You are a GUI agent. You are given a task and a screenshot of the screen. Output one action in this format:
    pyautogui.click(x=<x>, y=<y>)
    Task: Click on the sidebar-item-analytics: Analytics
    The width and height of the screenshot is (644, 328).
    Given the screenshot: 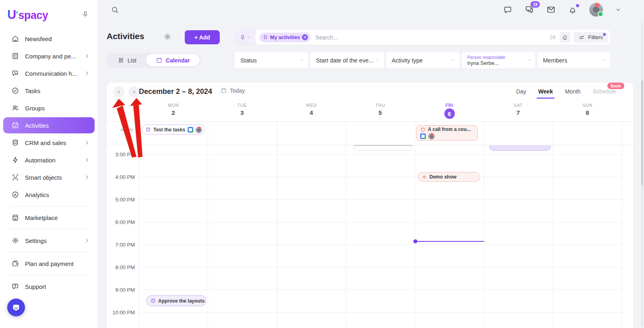 What is the action you would take?
    pyautogui.click(x=49, y=195)
    